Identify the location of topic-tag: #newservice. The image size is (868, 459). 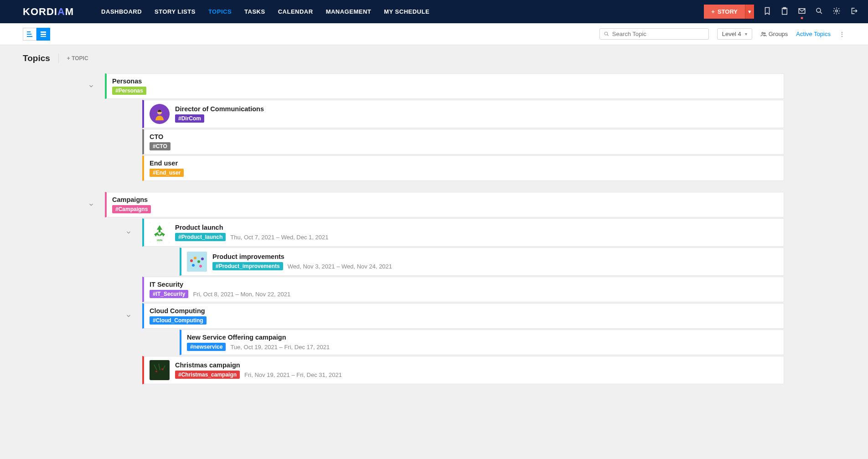
(206, 347).